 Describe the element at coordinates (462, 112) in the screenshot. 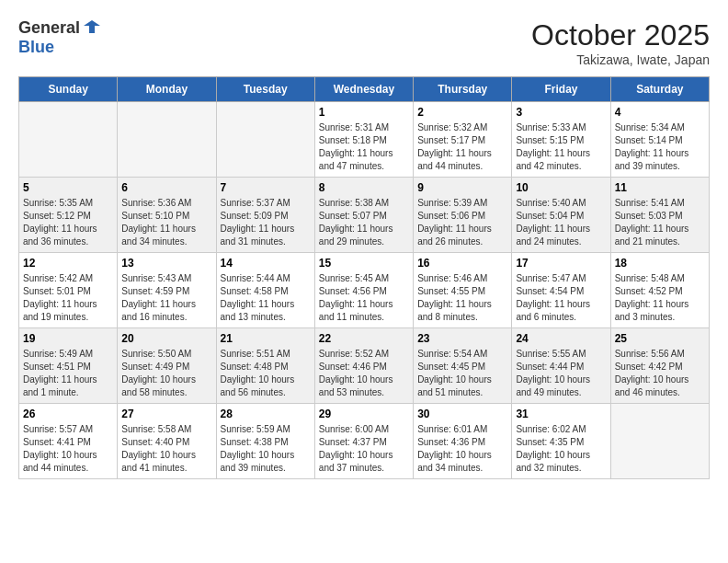

I see `day-number: 2` at that location.